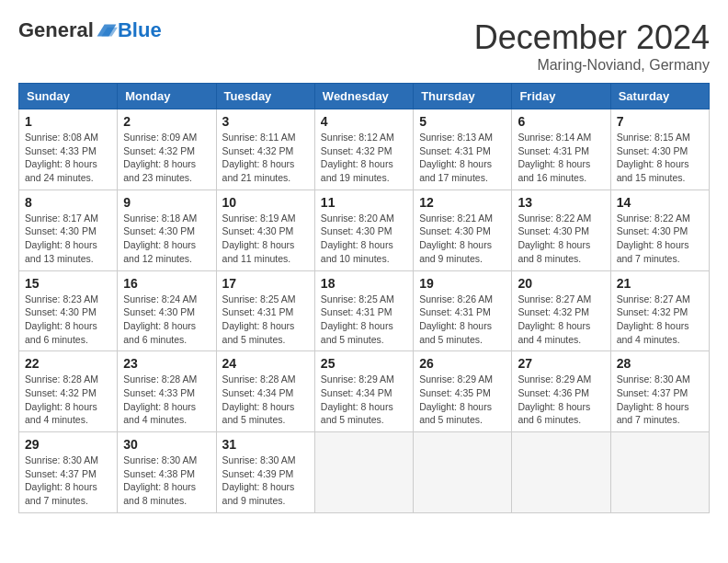 Image resolution: width=728 pixels, height=563 pixels. I want to click on day-cell: 30 Sunrise: 8:30 AM Sunset: 4:38 PM Dayl…, so click(167, 473).